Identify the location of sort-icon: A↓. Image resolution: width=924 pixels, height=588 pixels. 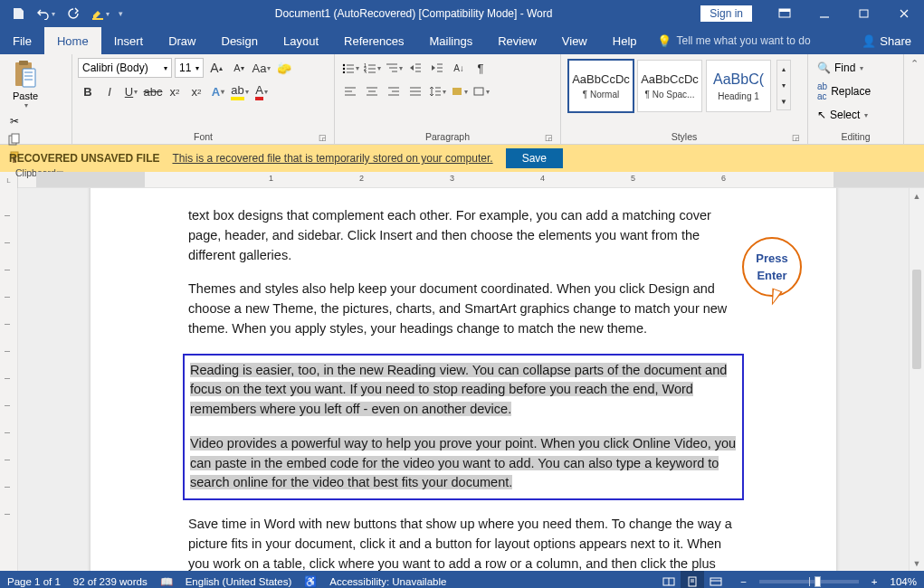
(459, 68).